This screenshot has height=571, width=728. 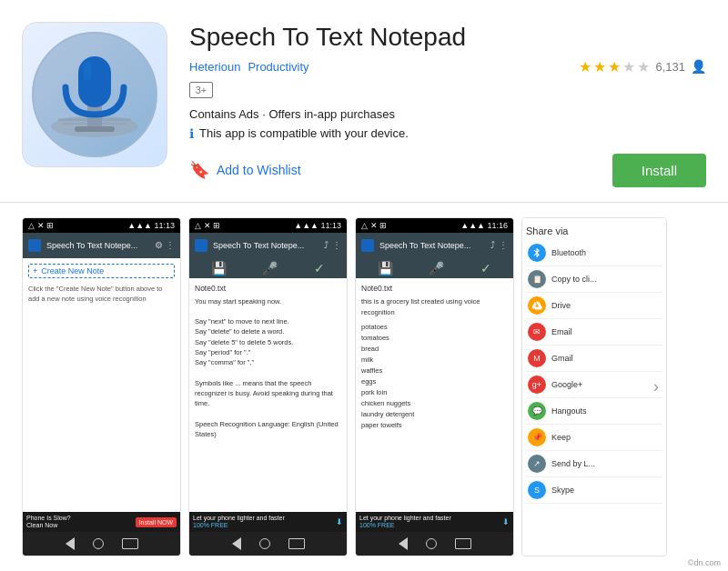 What do you see at coordinates (165, 245) in the screenshot?
I see `action-icons-1: ⚙ ⋮` at bounding box center [165, 245].